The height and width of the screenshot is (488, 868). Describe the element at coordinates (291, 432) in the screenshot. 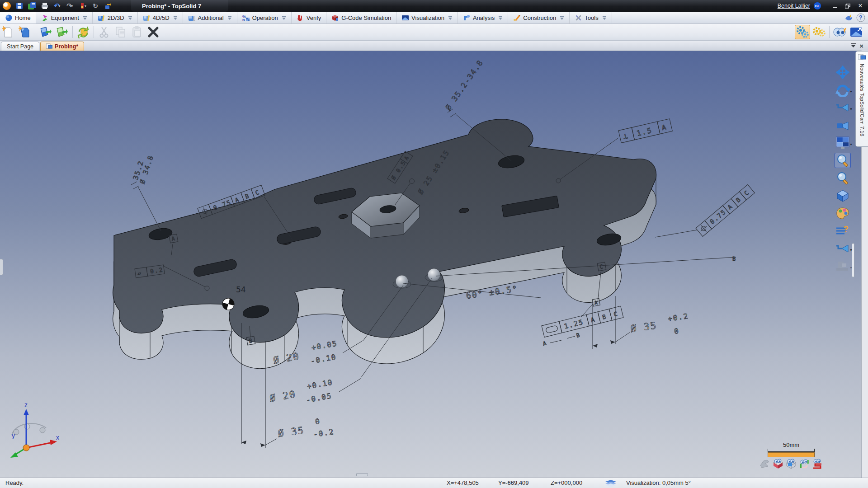

I see `dim-dia35-bottom: Ø 35` at that location.